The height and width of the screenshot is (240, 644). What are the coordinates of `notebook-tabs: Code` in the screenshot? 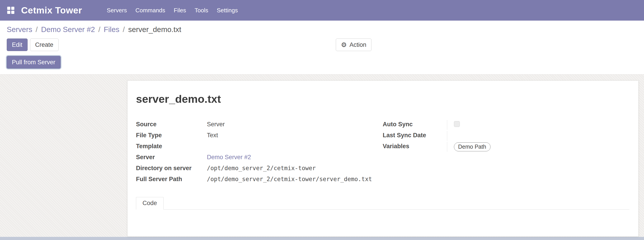 It's located at (383, 203).